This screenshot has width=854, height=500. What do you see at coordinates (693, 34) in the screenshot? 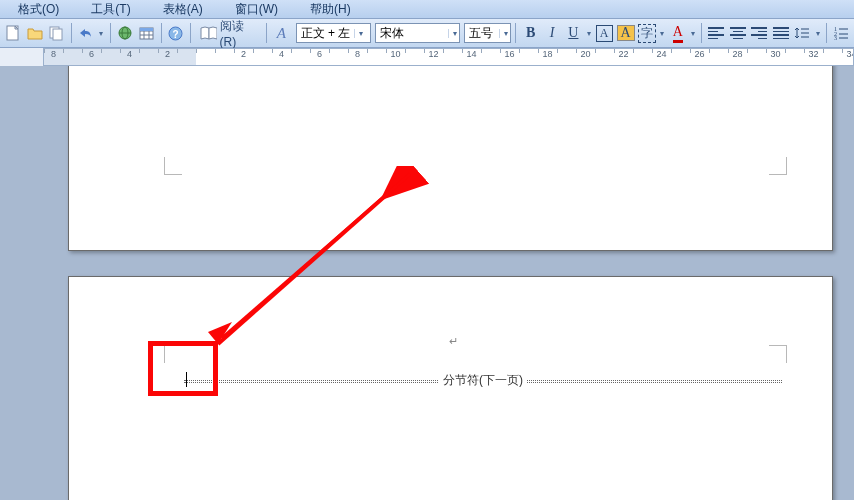
I see `font-color-dropdown: ▾` at bounding box center [693, 34].